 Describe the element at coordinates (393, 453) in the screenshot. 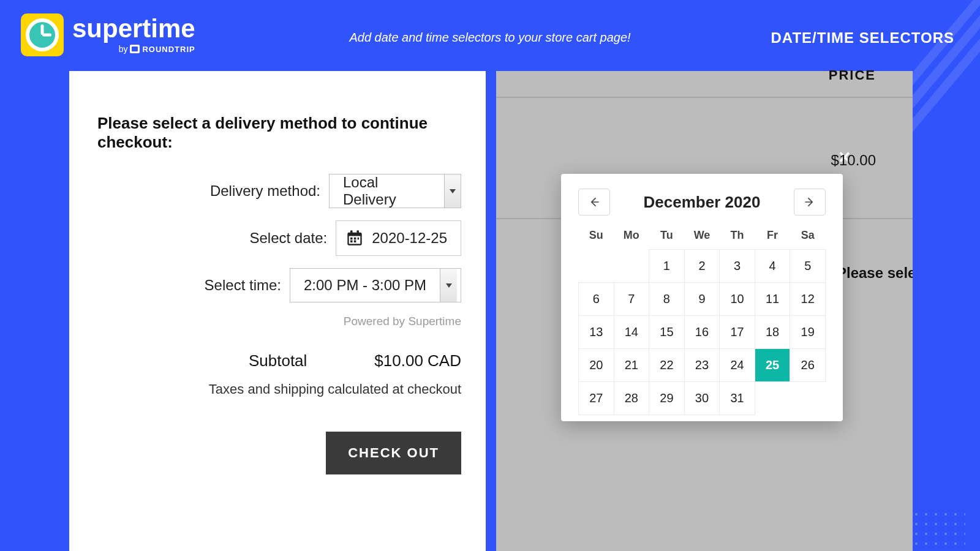

I see `checkout-button: CHECK OUT` at that location.